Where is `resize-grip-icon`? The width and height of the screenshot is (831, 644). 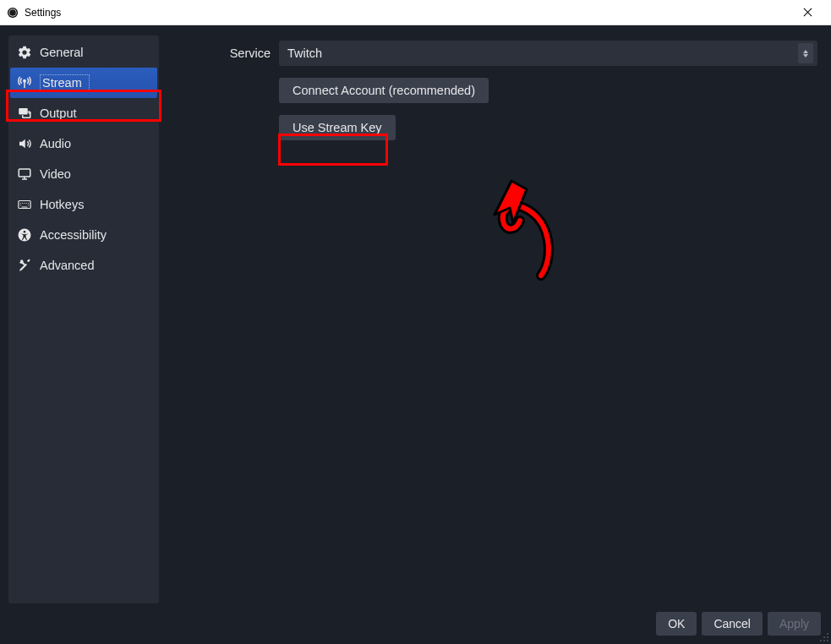 resize-grip-icon is located at coordinates (824, 637).